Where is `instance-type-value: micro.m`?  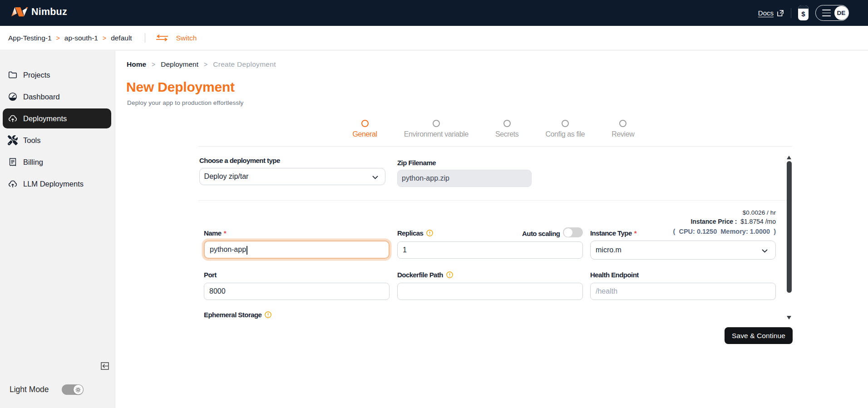
instance-type-value: micro.m is located at coordinates (608, 250).